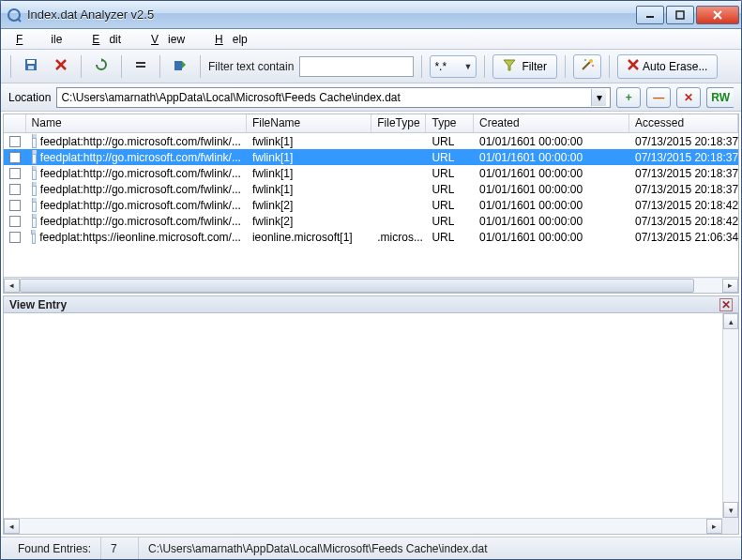 This screenshot has width=742, height=560. Describe the element at coordinates (552, 124) in the screenshot. I see `col-created: Created` at that location.